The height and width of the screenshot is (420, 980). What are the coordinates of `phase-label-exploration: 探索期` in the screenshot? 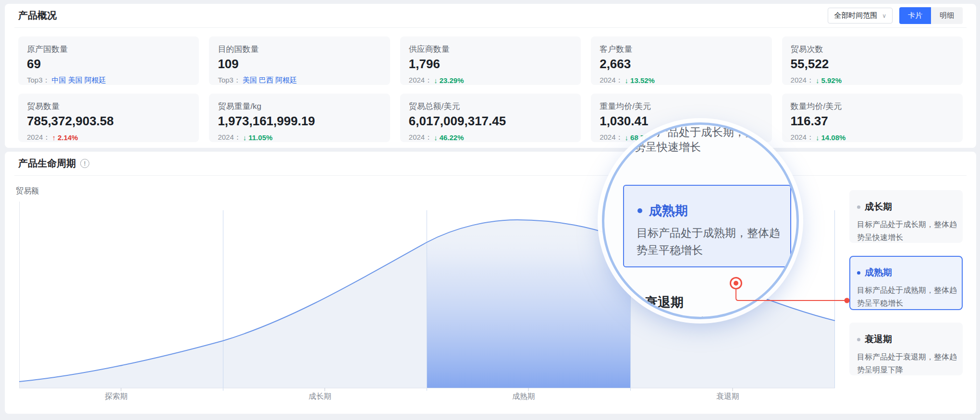 It's located at (116, 396).